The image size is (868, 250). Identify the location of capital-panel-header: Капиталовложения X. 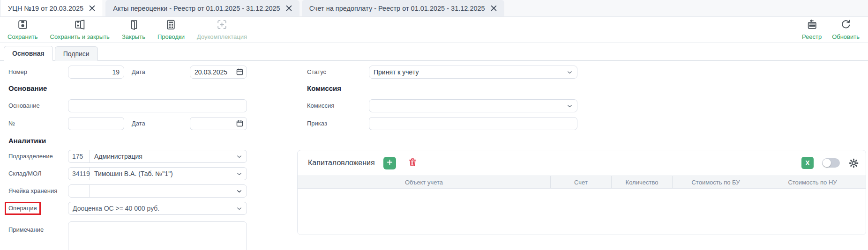
(582, 163).